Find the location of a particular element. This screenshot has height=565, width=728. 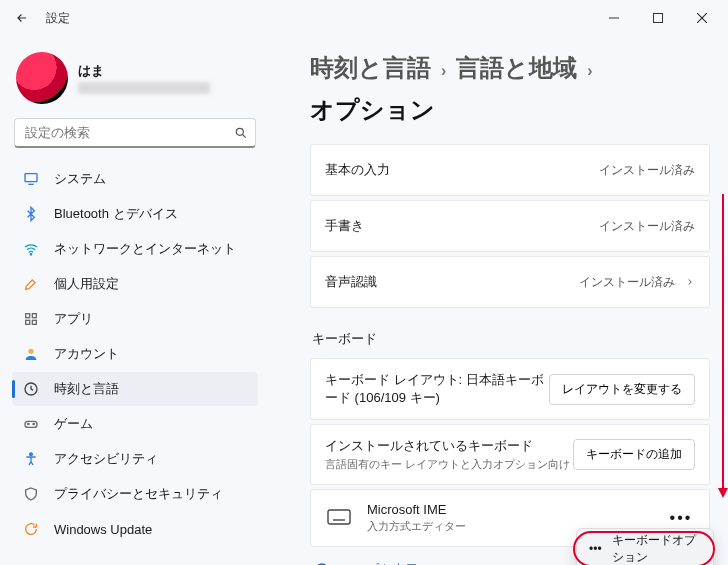

menu-keyboard-options: ••• キーボードオプション is located at coordinates (645, 549).